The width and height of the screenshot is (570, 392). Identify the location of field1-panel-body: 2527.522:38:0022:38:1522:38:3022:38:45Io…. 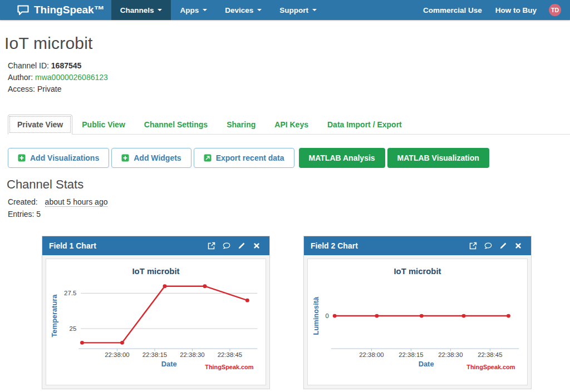
(156, 322).